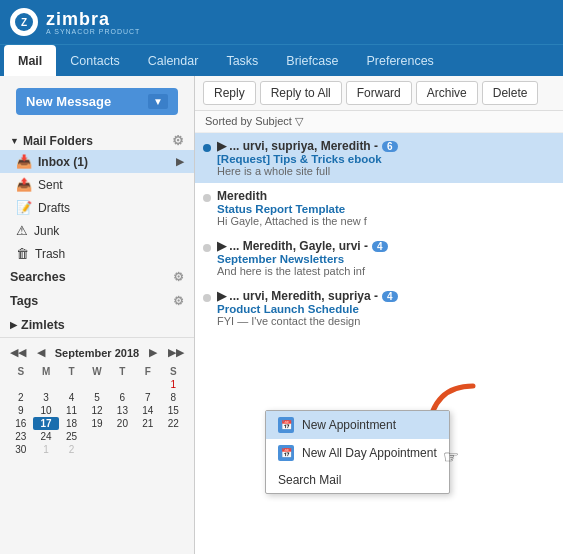  What do you see at coordinates (97, 277) in the screenshot?
I see `searches-section: Searches ⚙` at bounding box center [97, 277].